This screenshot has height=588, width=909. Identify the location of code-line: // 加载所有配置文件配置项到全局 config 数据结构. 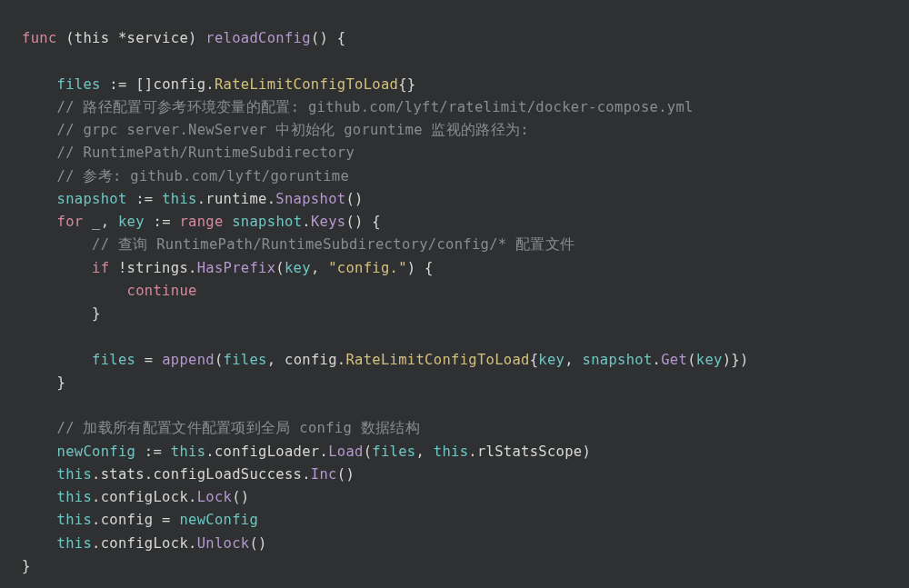
(454, 429).